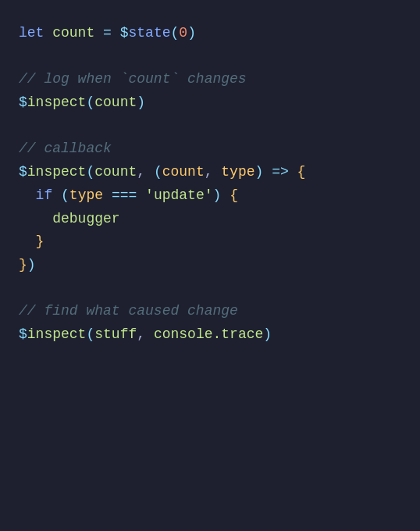  I want to click on keyword-let: let, so click(31, 34).